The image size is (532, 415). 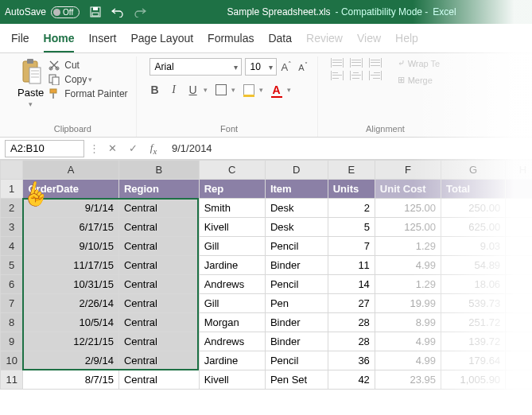 I want to click on cell: 12/21/15, so click(x=71, y=342).